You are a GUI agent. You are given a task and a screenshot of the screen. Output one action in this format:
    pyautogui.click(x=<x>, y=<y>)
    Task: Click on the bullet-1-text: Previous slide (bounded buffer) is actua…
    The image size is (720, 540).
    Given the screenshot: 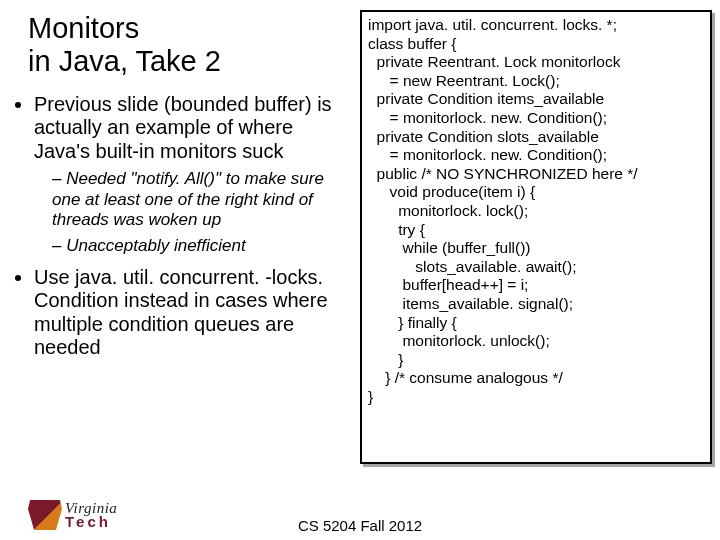 What is the action you would take?
    pyautogui.click(x=183, y=128)
    